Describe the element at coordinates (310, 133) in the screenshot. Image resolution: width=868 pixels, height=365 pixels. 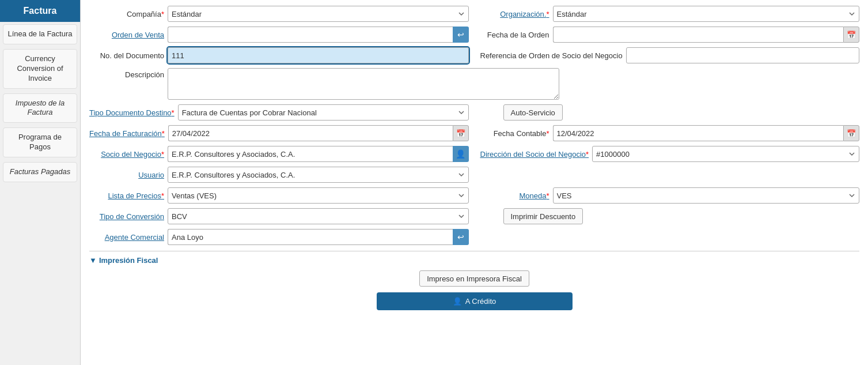
I see `fecha-facturacion-input` at that location.